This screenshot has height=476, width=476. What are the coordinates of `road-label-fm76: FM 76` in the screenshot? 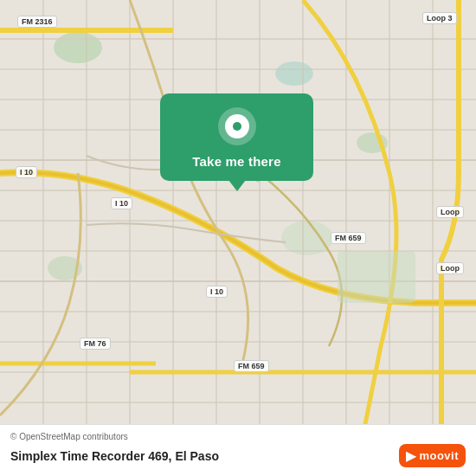 It's located at (95, 344).